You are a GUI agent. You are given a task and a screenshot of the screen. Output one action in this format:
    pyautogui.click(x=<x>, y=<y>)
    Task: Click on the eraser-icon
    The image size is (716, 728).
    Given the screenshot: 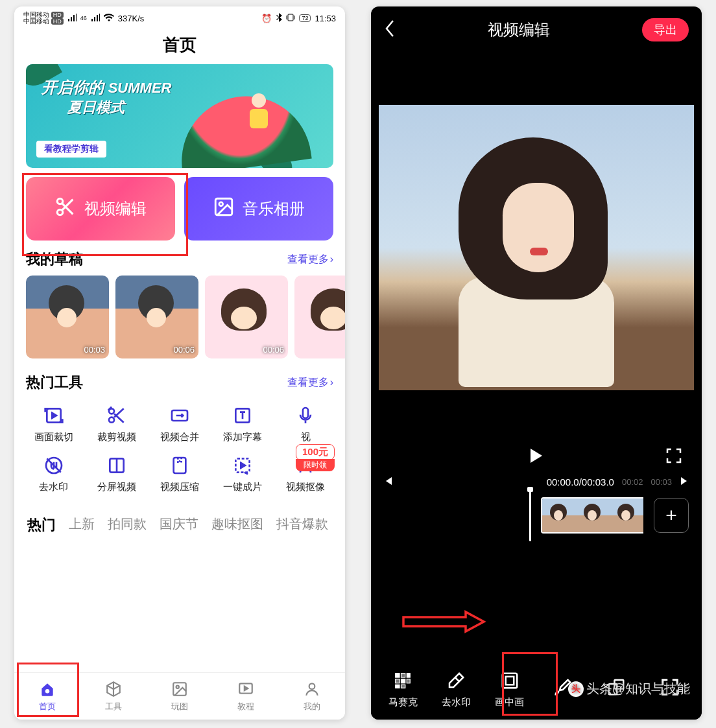 What is the action you would take?
    pyautogui.click(x=456, y=682)
    